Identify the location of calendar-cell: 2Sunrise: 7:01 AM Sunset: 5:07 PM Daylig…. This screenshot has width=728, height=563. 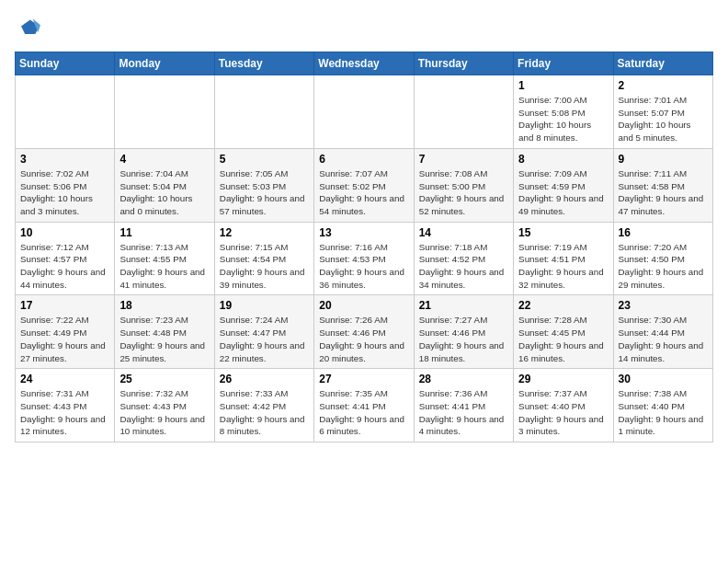
(663, 112).